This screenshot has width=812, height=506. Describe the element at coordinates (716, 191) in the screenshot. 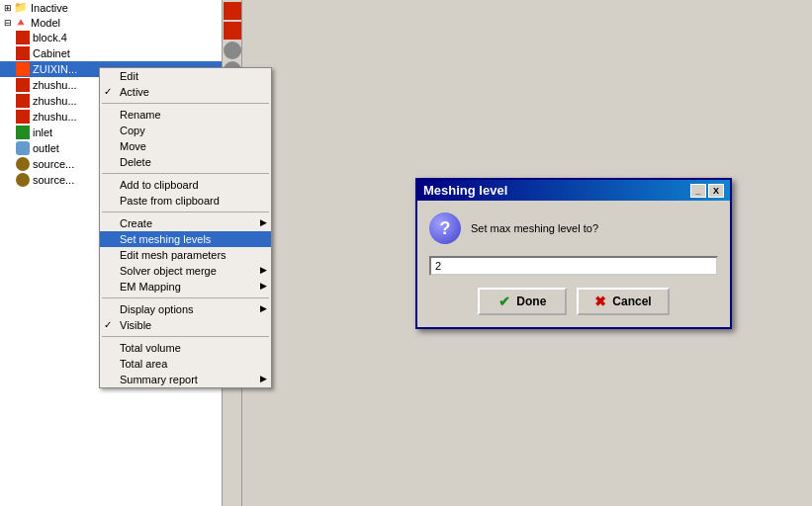

I see `dialog-close-button: X` at that location.